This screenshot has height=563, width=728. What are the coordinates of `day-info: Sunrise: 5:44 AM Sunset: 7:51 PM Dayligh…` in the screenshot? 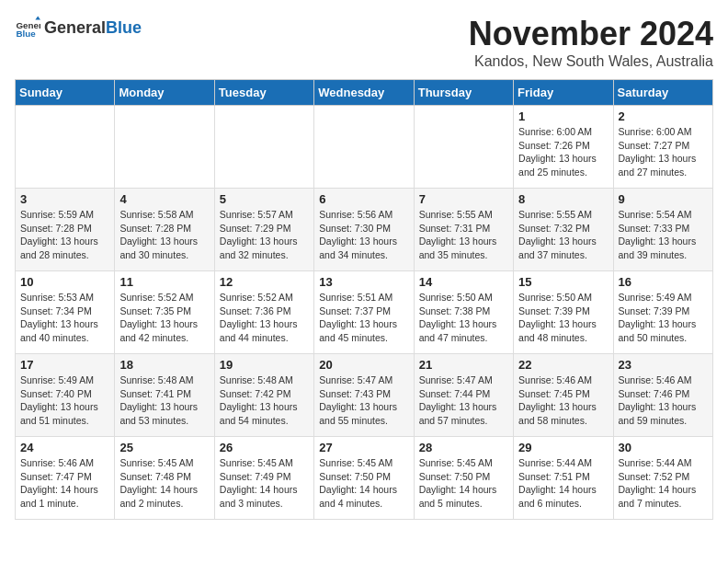 It's located at (563, 484).